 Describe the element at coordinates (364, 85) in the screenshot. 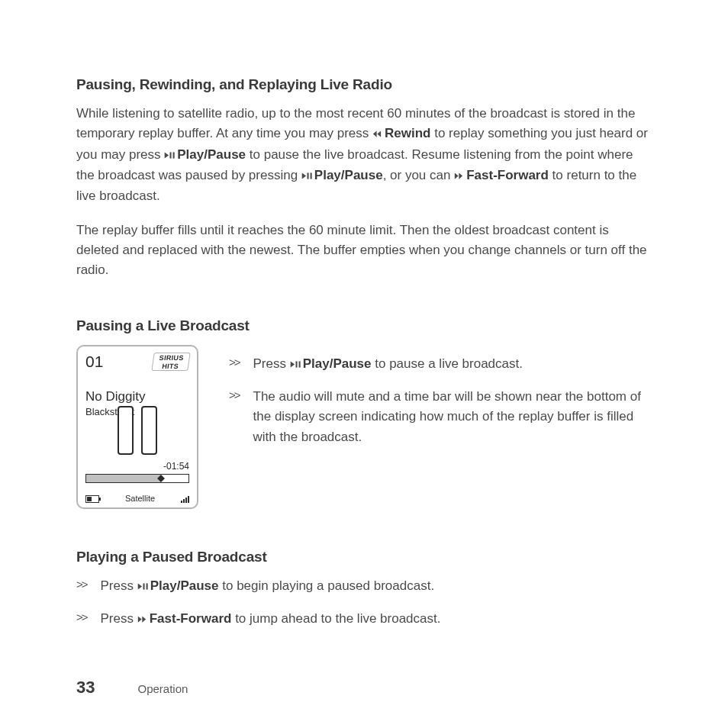

I see `heading-pausing-rewinding: Pausing, Rewinding, and Replaying Live R…` at that location.